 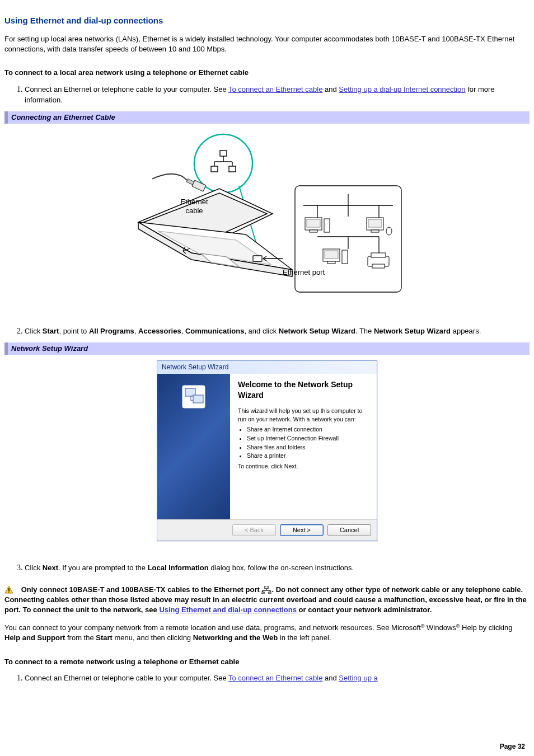 What do you see at coordinates (440, 628) in the screenshot?
I see `text: Windows` at bounding box center [440, 628].